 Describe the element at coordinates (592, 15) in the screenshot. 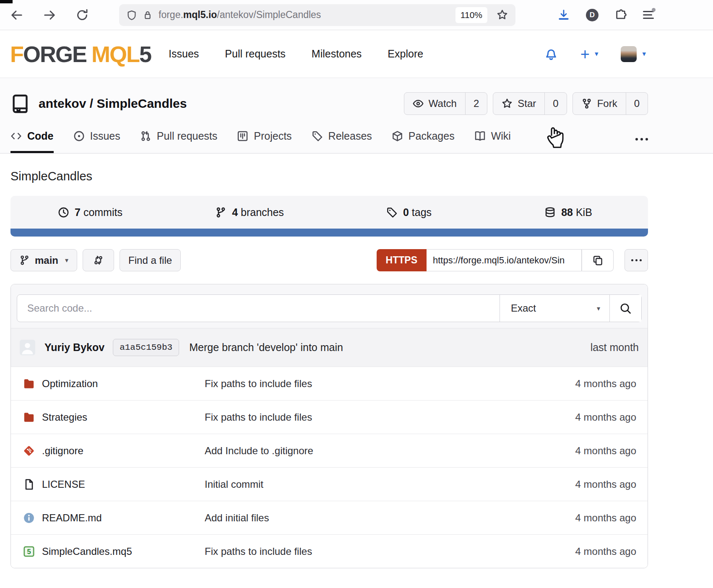

I see `profile-badge-icon: D` at that location.